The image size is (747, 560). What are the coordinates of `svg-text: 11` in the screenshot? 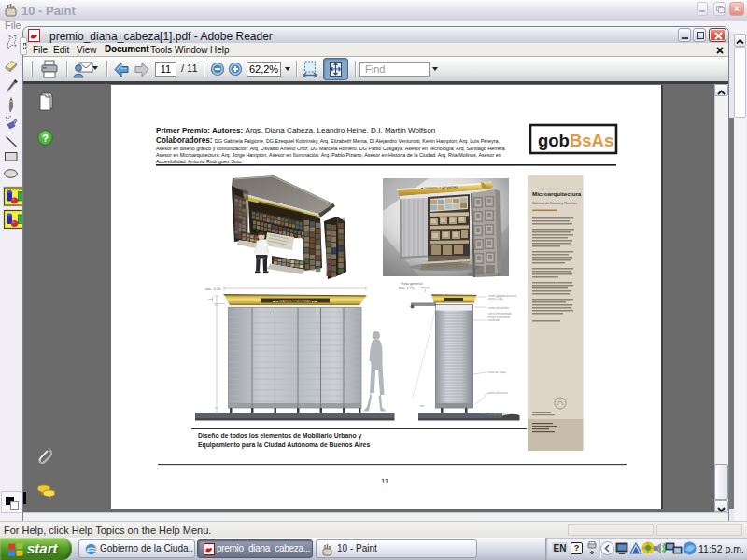 It's located at (385, 482).